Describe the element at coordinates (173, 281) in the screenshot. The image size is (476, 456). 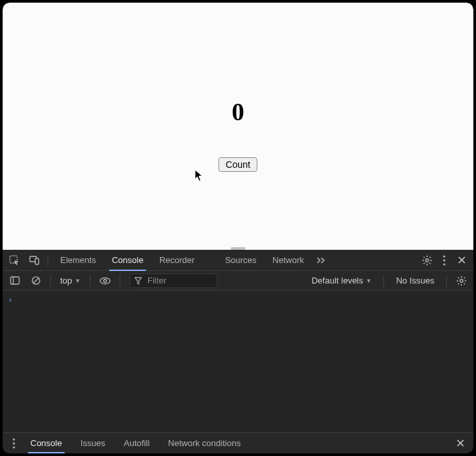
I see `filter-field` at that location.